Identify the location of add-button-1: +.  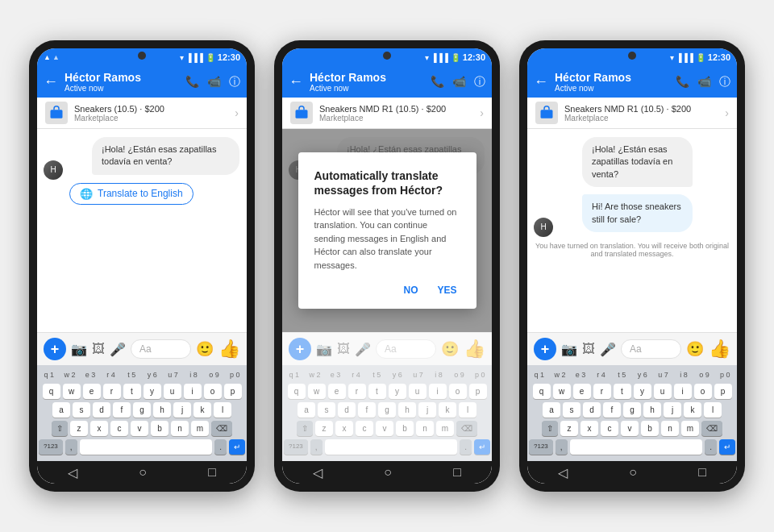
(55, 349).